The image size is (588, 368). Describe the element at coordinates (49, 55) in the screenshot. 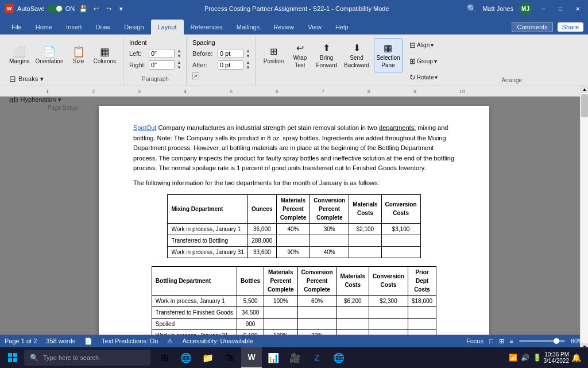

I see `orientation-button: 📄 Orientation` at that location.